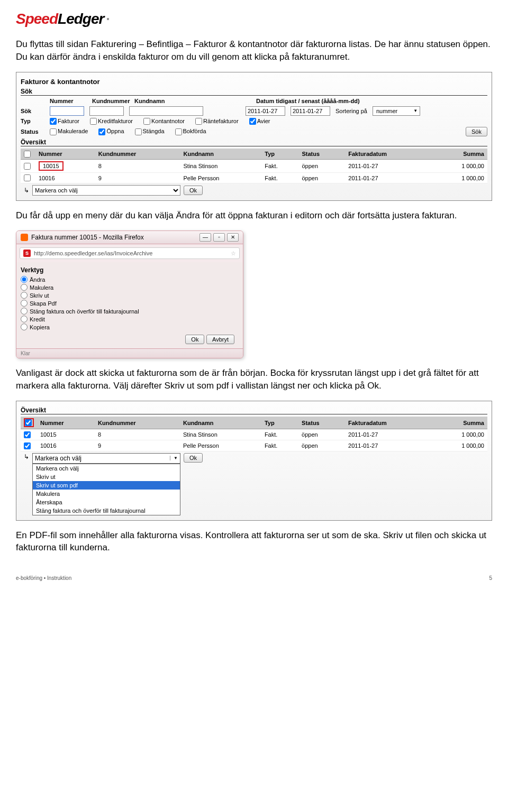 The height and width of the screenshot is (812, 508). I want to click on col-nummer: Nummer, so click(68, 101).